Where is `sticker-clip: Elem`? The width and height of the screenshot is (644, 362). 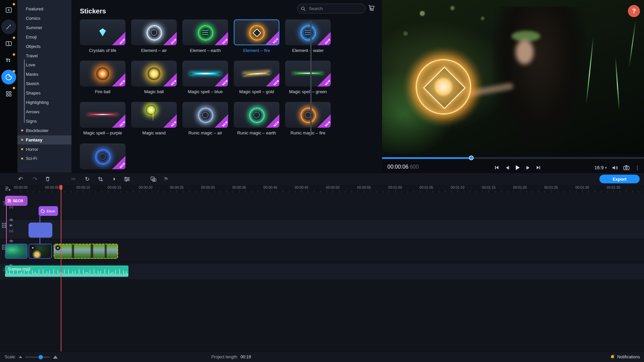 sticker-clip: Elem is located at coordinates (48, 211).